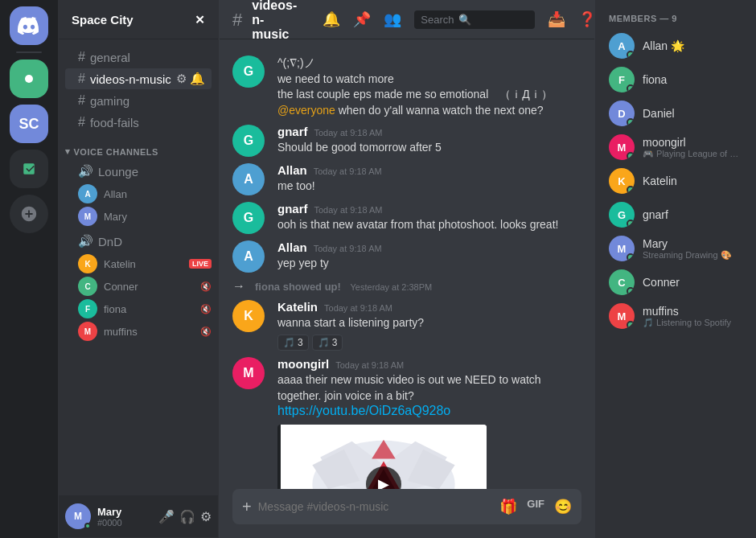 This screenshot has height=538, width=756. What do you see at coordinates (587, 19) in the screenshot?
I see `help-header-icon: ❓` at bounding box center [587, 19].